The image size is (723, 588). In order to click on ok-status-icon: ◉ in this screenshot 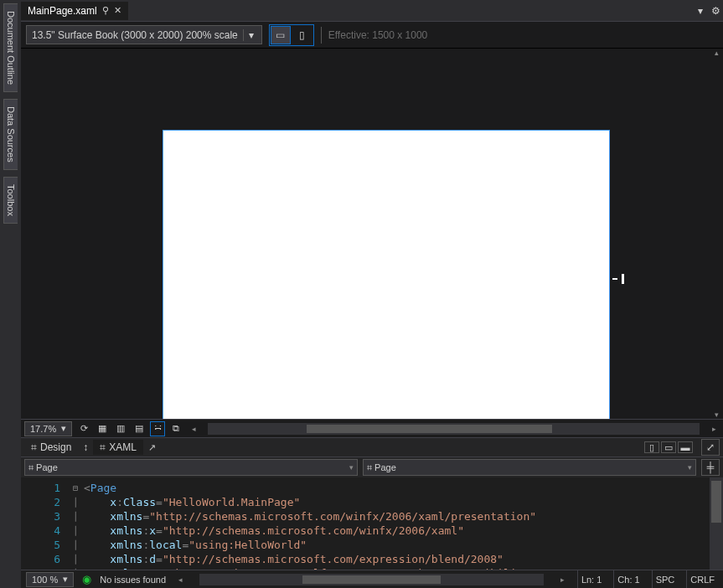, I will do `click(87, 580)`.